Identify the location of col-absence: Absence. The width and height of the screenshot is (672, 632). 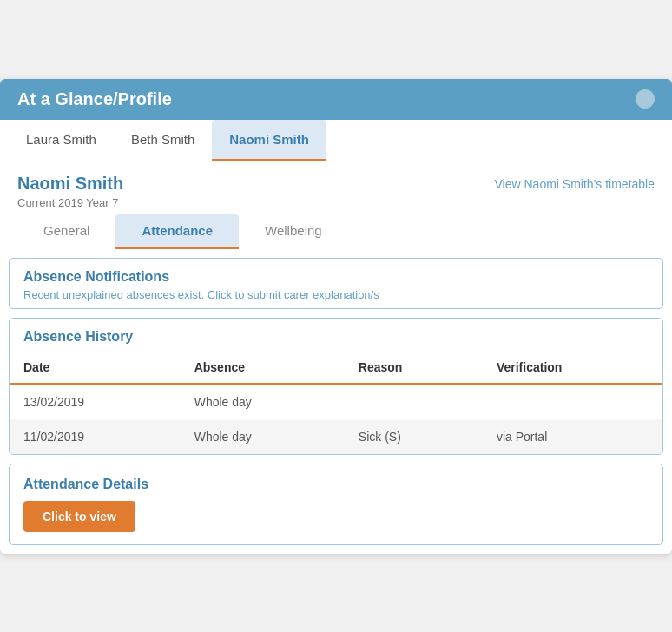
(262, 368).